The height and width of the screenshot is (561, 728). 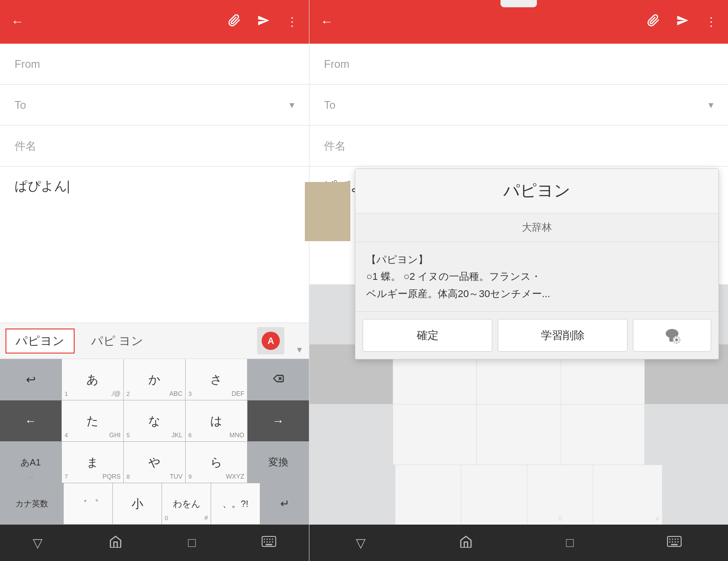 I want to click on left-from-label: From, so click(x=33, y=64).